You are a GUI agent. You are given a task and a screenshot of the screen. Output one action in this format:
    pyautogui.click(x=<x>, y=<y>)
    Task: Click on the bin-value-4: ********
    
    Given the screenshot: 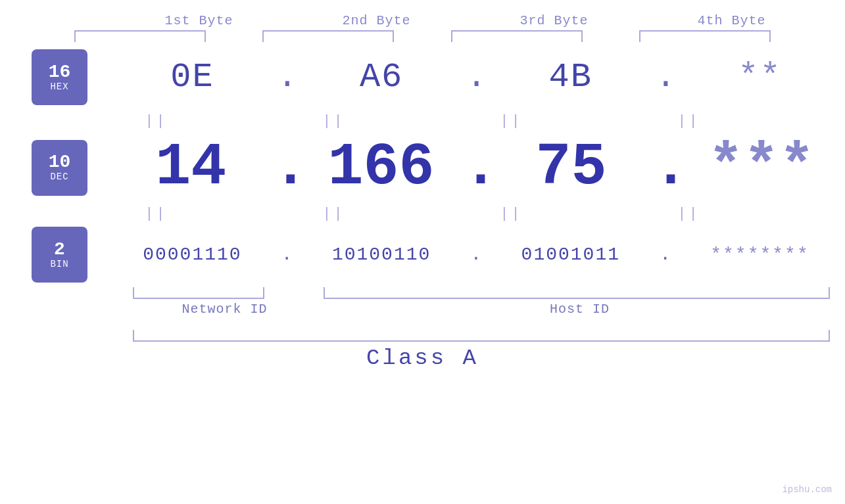 What is the action you would take?
    pyautogui.click(x=760, y=255)
    